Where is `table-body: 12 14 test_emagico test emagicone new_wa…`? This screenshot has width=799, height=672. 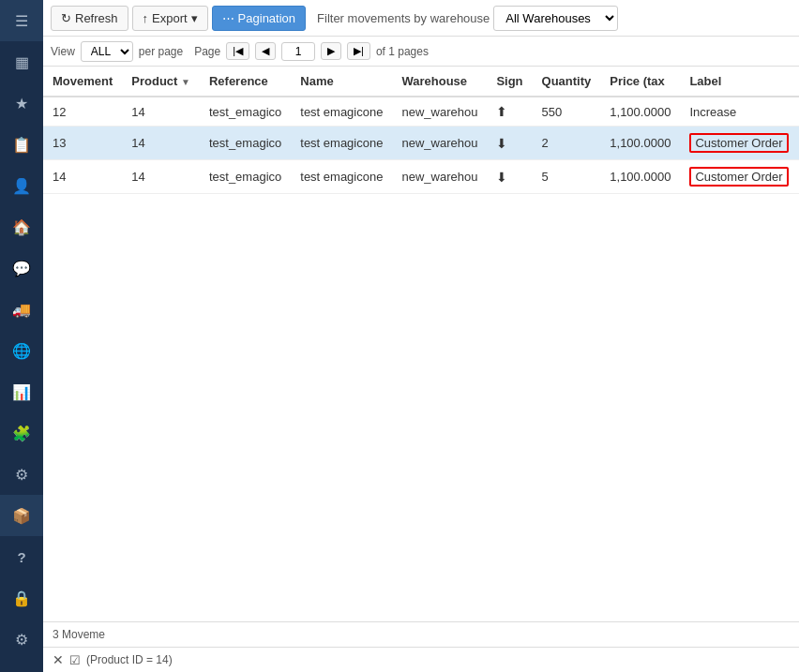 table-body: 12 14 test_emagico test emagicone new_wa… is located at coordinates (421, 145).